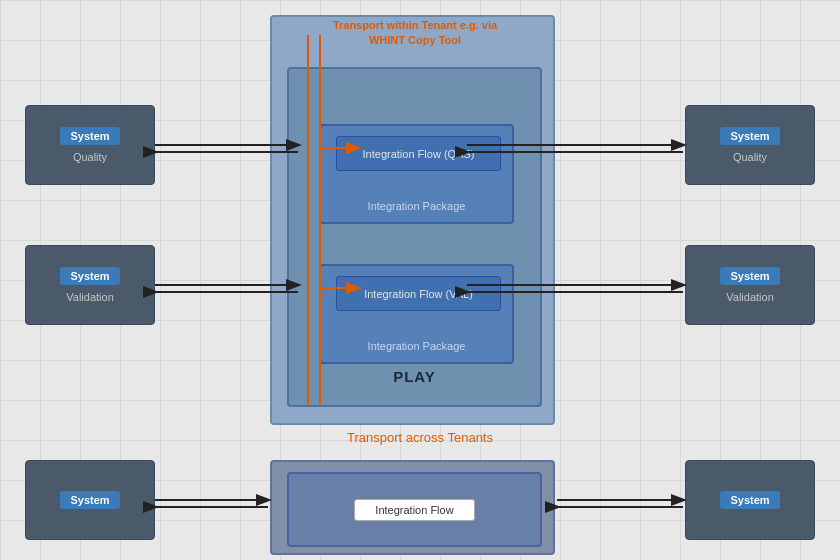 Image resolution: width=840 pixels, height=560 pixels. Describe the element at coordinates (750, 285) in the screenshot. I see `system-right-validation: System Validation` at that location.